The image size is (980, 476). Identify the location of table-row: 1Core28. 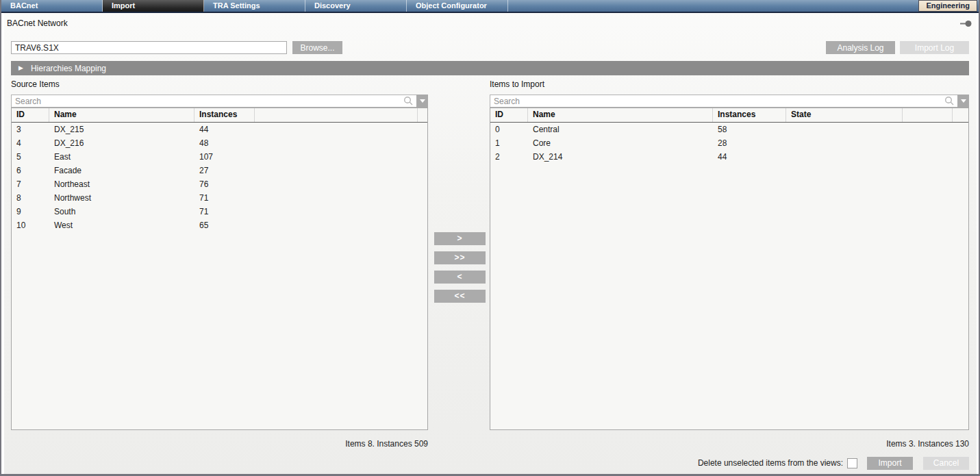
(729, 143).